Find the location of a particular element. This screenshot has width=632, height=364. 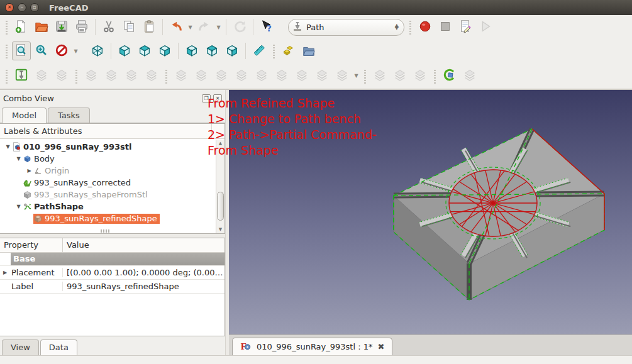

scrollbar-thumb is located at coordinates (220, 206).